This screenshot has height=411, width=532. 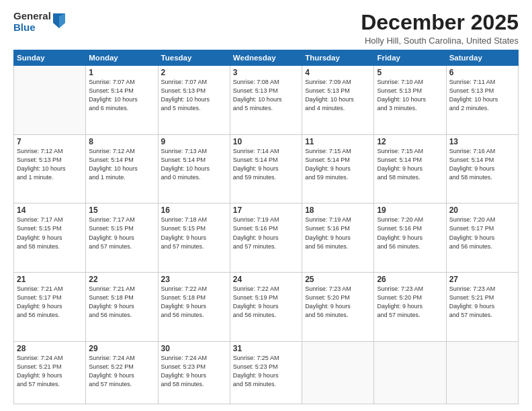 What do you see at coordinates (266, 372) in the screenshot?
I see `table-row: 31Sunrise: 7:25 AM Sunset: 5:23 PM Dayli…` at bounding box center [266, 372].